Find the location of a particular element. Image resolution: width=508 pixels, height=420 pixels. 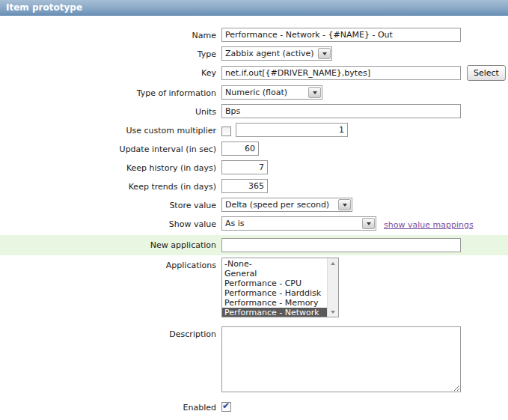

units-row: Units is located at coordinates (254, 111).